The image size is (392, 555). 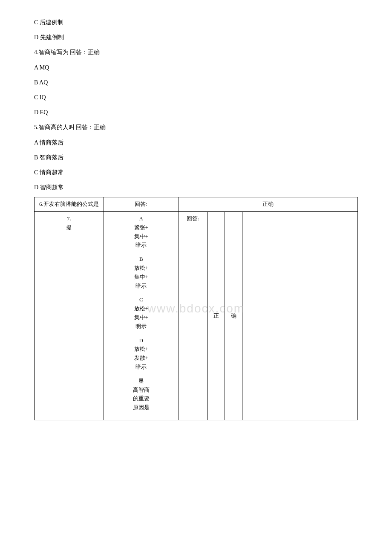 What do you see at coordinates (196, 158) in the screenshot?
I see `q5-option-b: B 智商落后` at bounding box center [196, 158].